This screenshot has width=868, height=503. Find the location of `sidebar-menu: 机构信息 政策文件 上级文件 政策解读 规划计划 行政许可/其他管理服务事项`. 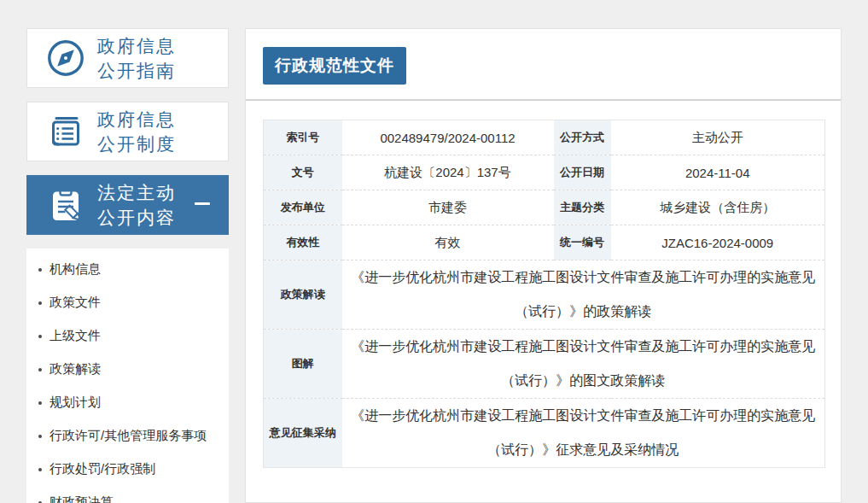

sidebar-menu: 机构信息 政策文件 上级文件 政策解读 规划计划 行政许可/其他管理服务事项 is located at coordinates (128, 376).